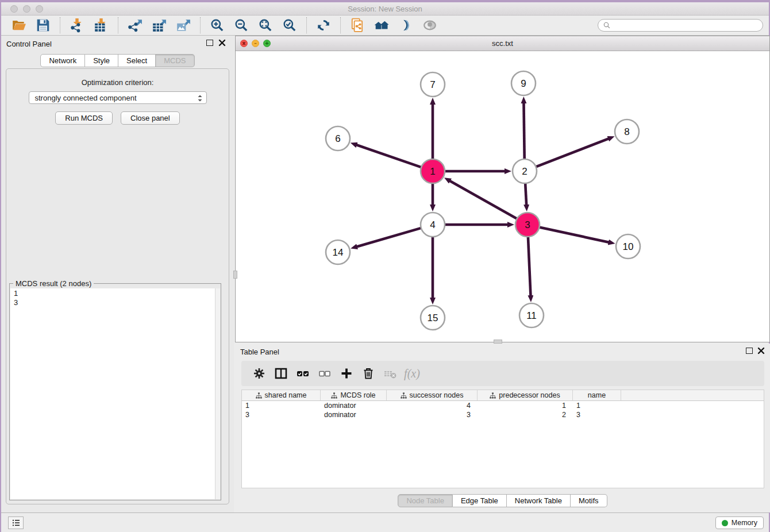 The width and height of the screenshot is (770, 532). What do you see at coordinates (433, 171) in the screenshot?
I see `node-1: 1` at bounding box center [433, 171].